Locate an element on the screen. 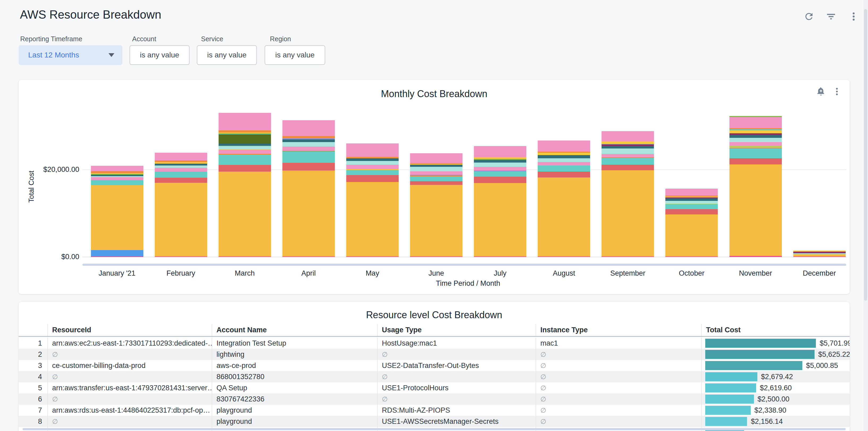 The width and height of the screenshot is (868, 431). total-cost-cell: $5,701.99 is located at coordinates (776, 343).